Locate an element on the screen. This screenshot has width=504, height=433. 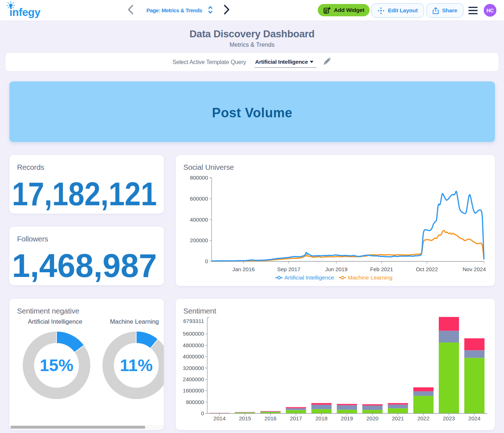
svg-text: infegy is located at coordinates (25, 12).